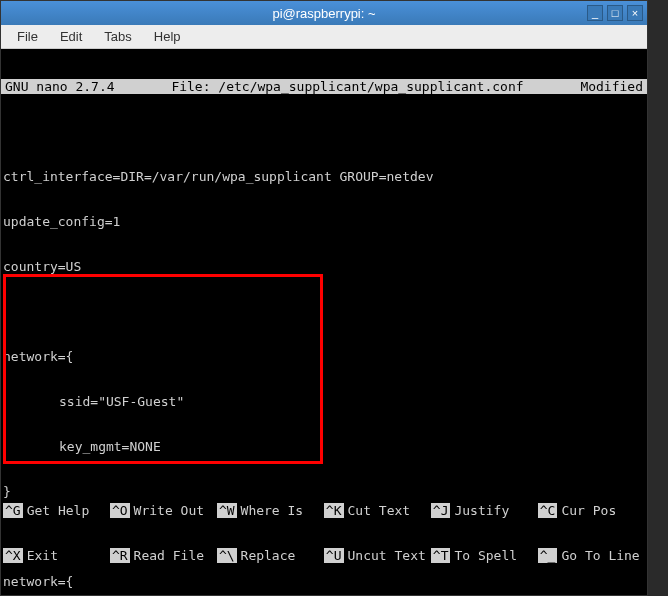 This screenshot has width=668, height=596. I want to click on shortcut-get-help: ^GGet Help, so click(56, 510).